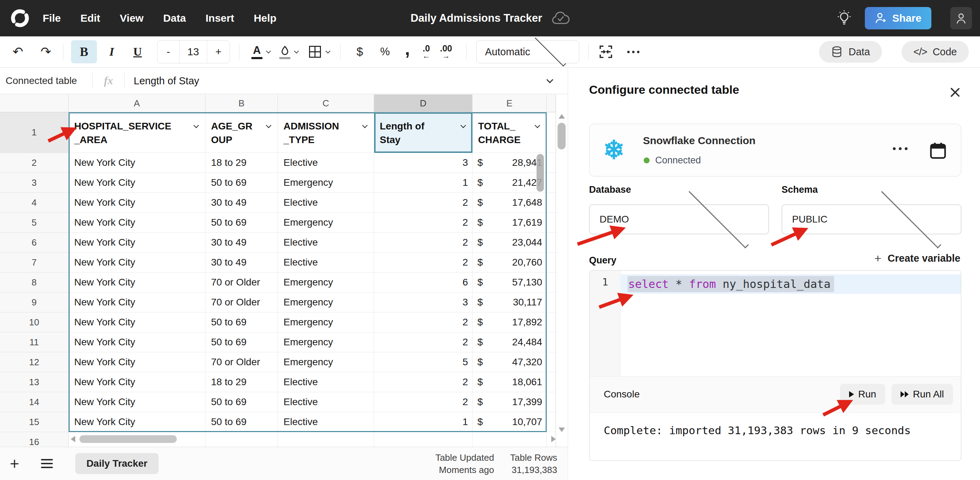  What do you see at coordinates (423, 402) in the screenshot?
I see `cell-D14: 2` at bounding box center [423, 402].